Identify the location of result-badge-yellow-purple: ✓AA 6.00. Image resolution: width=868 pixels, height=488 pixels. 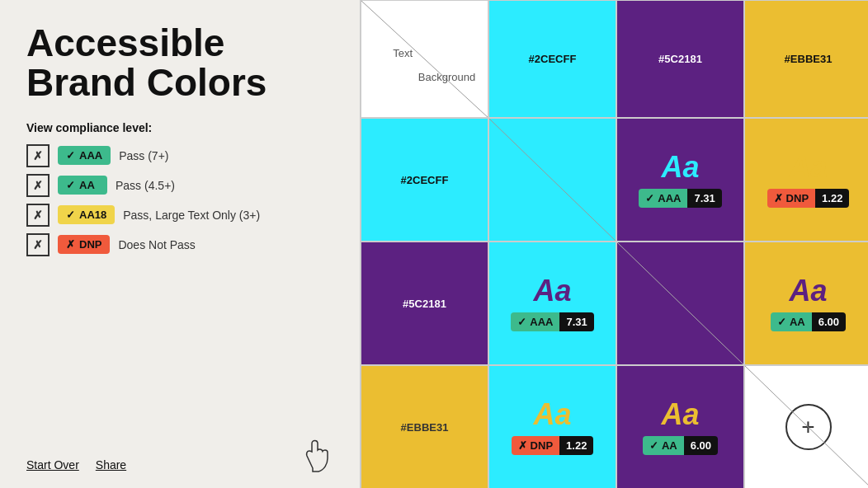
(680, 445).